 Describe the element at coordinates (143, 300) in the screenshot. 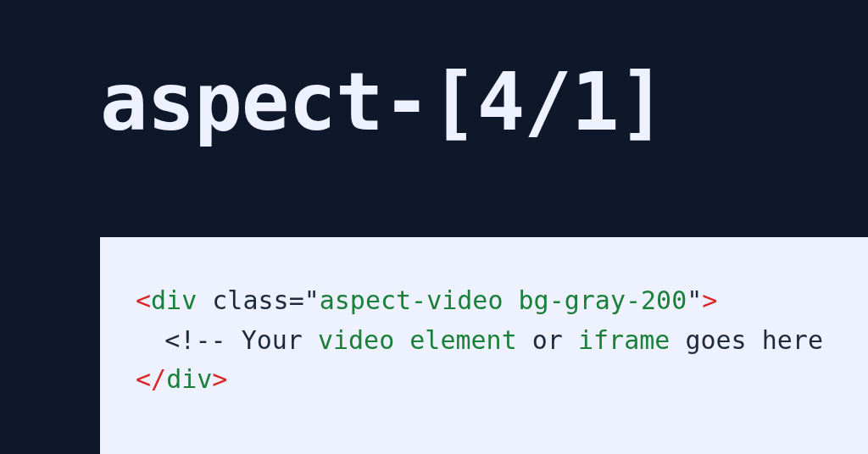

I see `angle-open: <` at that location.